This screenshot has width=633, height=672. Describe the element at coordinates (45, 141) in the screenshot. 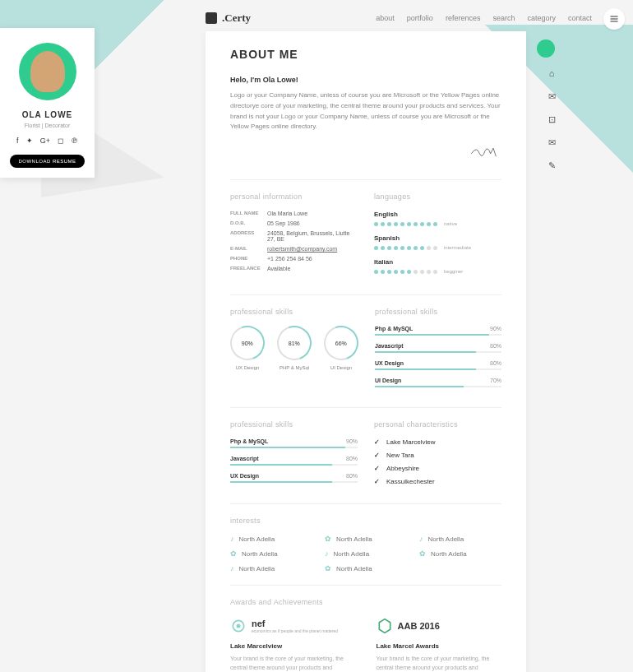

I see `googleplus-icon: G+` at that location.